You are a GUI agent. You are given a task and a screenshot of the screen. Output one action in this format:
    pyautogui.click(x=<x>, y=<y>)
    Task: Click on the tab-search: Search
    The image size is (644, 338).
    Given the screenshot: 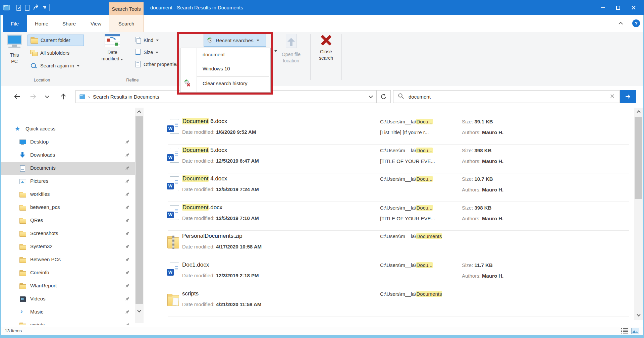 What is the action you would take?
    pyautogui.click(x=126, y=23)
    